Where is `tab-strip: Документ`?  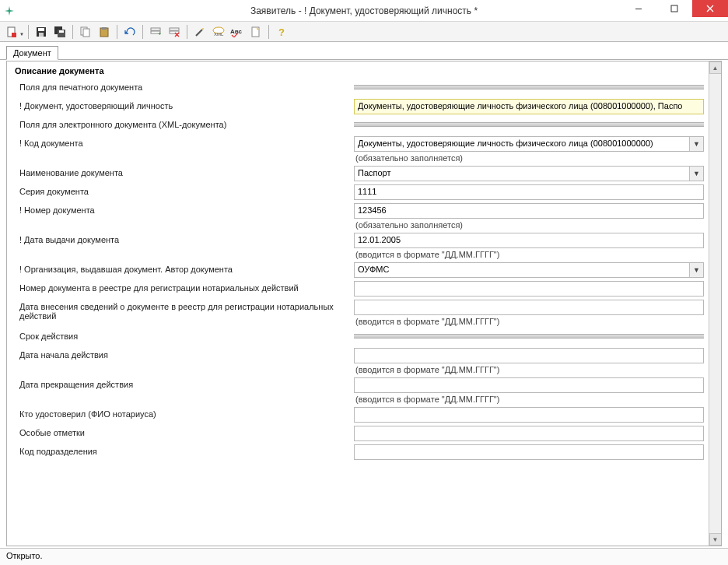
tab-strip: Документ is located at coordinates (364, 51).